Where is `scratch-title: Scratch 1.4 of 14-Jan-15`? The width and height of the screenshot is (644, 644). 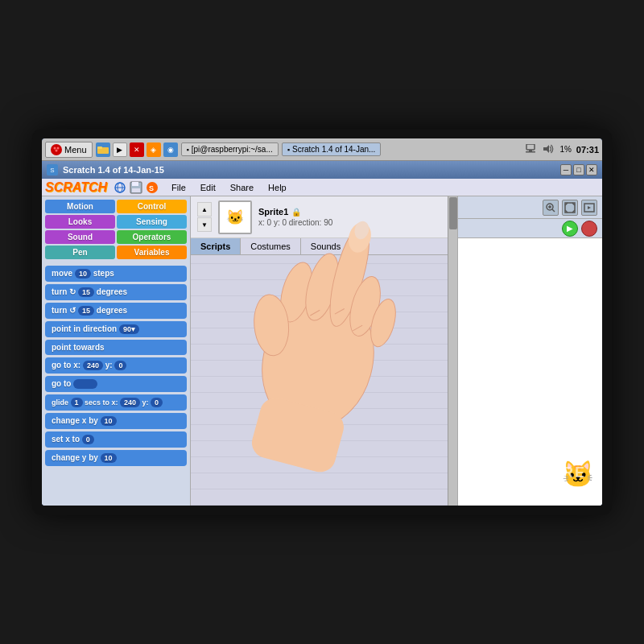 scratch-title: Scratch 1.4 of 14-Jan-15 is located at coordinates (309, 170).